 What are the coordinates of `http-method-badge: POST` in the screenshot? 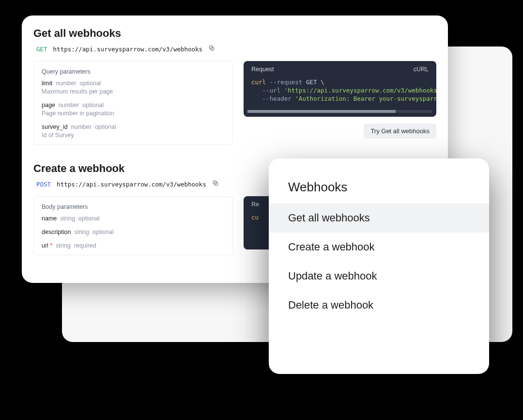 It's located at (44, 184).